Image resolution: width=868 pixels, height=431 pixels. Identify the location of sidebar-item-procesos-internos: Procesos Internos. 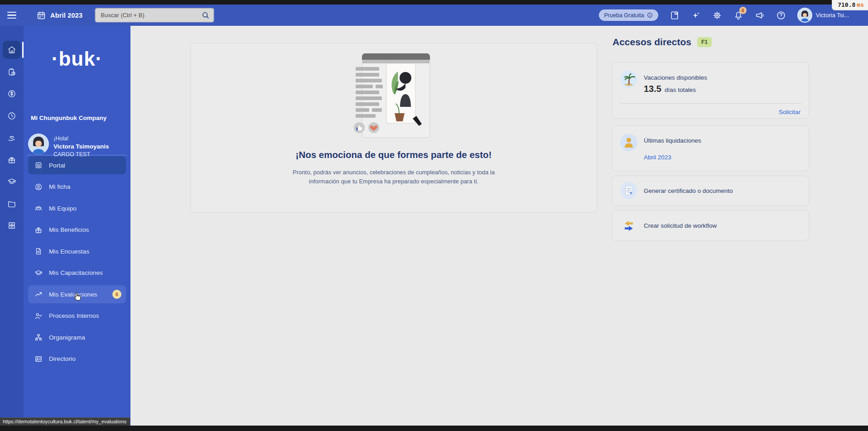
(77, 316).